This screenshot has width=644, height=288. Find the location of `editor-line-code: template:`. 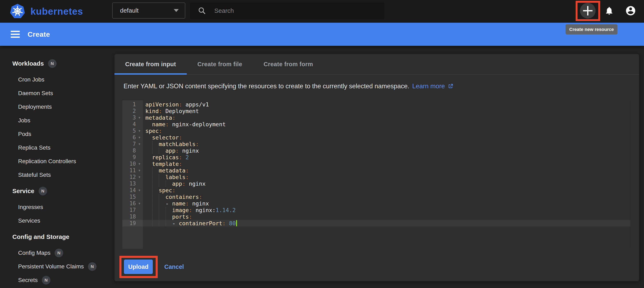

editor-line-code: template: is located at coordinates (162, 164).